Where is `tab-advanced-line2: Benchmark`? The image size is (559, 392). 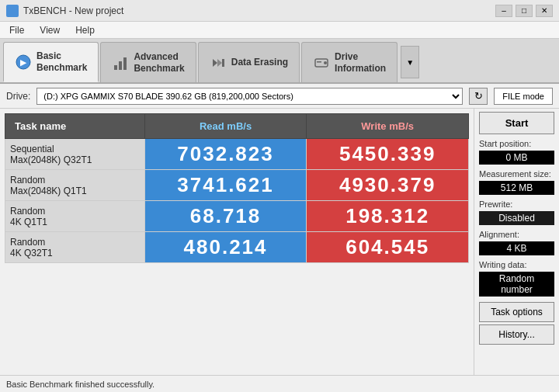 tab-advanced-line2: Benchmark is located at coordinates (158, 68).